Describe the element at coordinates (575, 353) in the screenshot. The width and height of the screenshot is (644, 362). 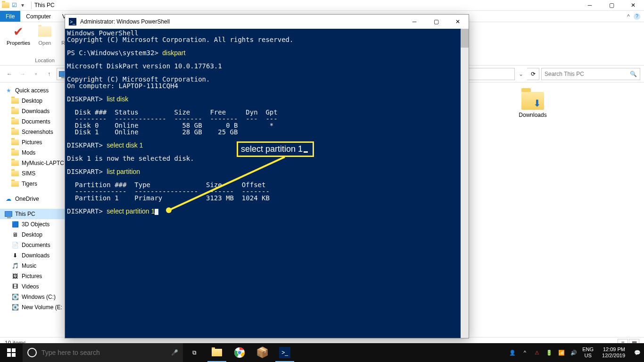
I see `system-tray: 👤 ^ ⚠ 🔋 📶 🔊 ENG US 12:09 PM 12/2/2019 💬` at that location.